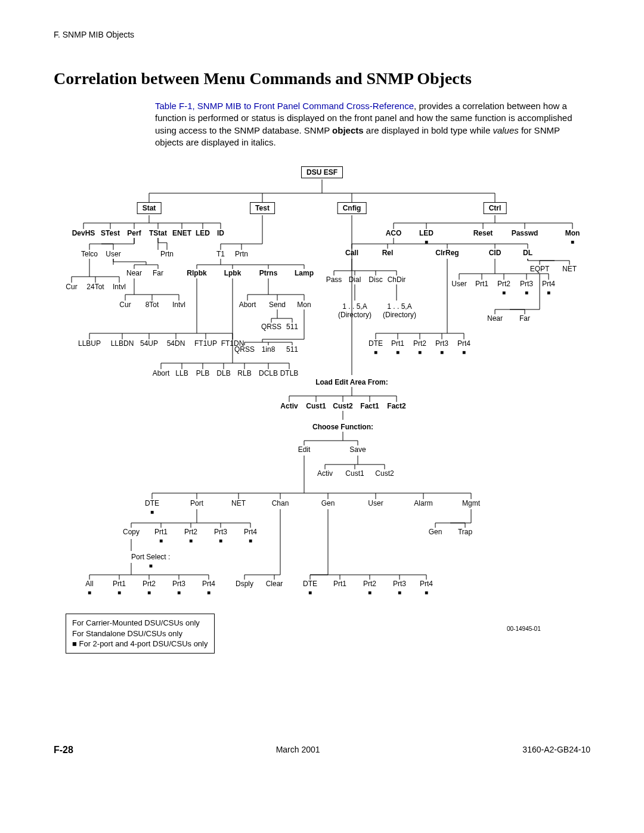  I want to click on node-save: Save, so click(358, 450).